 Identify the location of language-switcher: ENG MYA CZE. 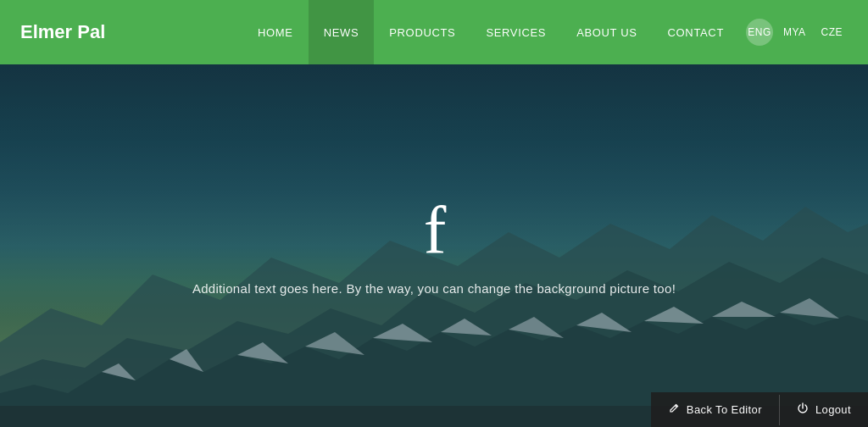
(797, 32).